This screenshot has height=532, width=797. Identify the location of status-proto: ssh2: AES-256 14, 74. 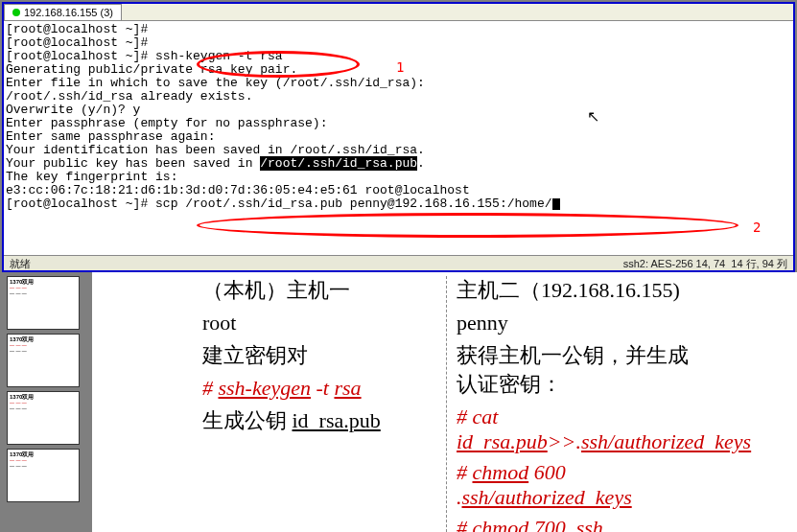
(674, 264).